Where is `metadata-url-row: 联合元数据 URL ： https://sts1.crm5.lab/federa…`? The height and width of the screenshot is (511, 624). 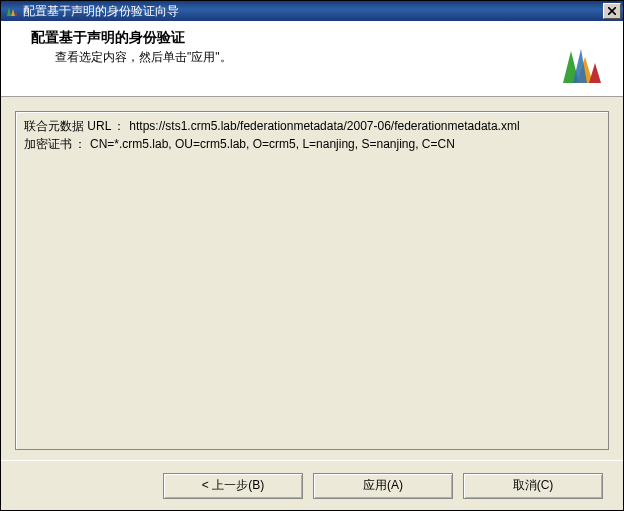 metadata-url-row: 联合元数据 URL ： https://sts1.crm5.lab/federa… is located at coordinates (312, 126).